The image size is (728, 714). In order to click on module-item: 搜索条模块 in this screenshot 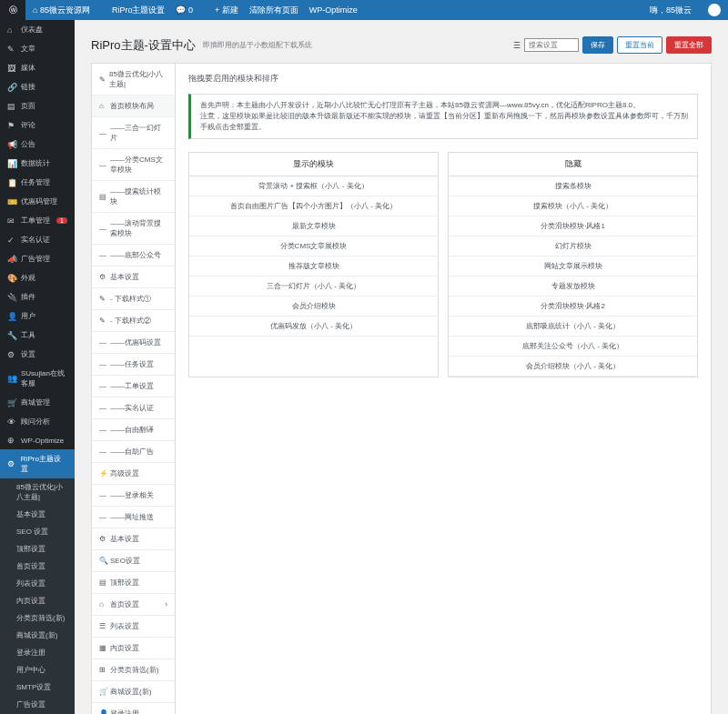, I will do `click(573, 186)`.